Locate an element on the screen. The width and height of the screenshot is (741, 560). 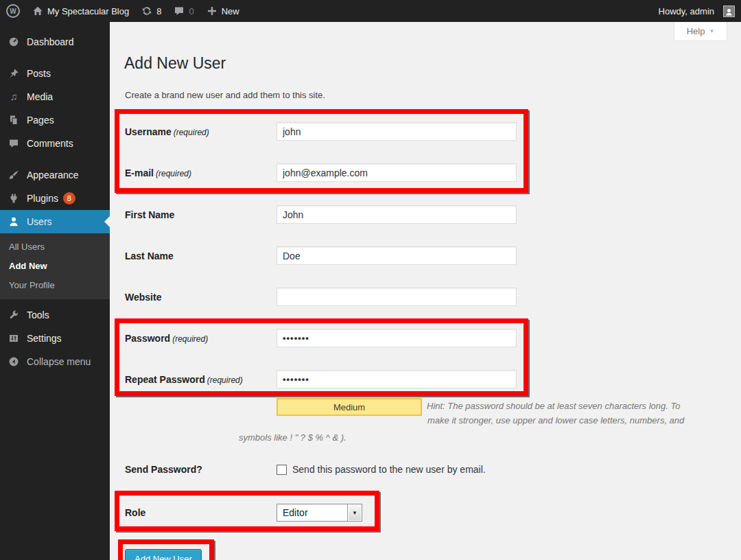
send-password-checkbox is located at coordinates (281, 469).